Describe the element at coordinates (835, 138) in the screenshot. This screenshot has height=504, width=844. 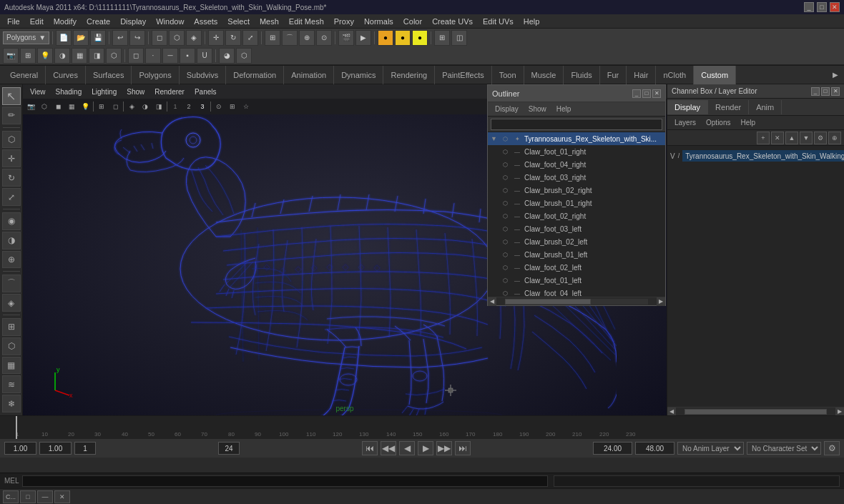
I see `layer-connect-icon: ⊕` at that location.